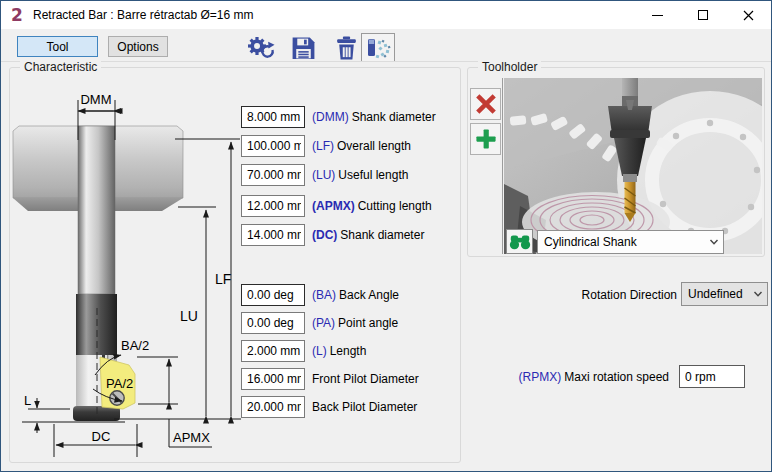 This screenshot has height=472, width=772. What do you see at coordinates (486, 104) in the screenshot?
I see `remove-toolholder-button` at bounding box center [486, 104].